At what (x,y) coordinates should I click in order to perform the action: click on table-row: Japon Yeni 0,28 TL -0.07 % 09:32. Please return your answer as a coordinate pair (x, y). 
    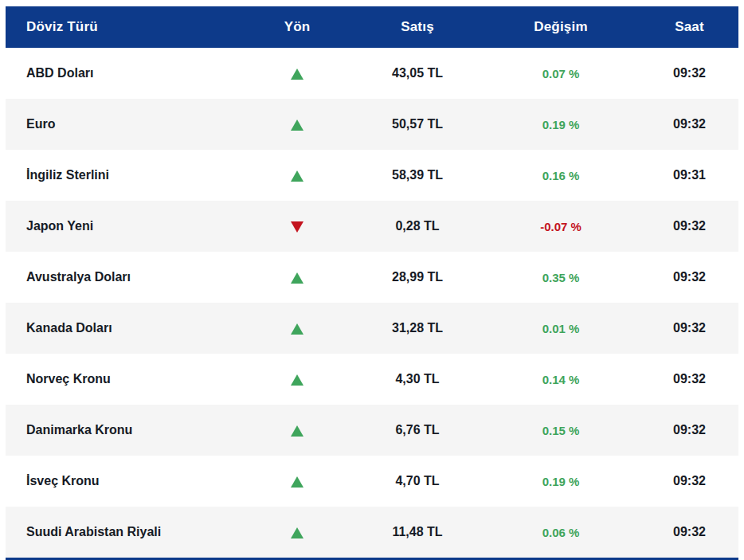
    Looking at the image, I should click on (372, 226).